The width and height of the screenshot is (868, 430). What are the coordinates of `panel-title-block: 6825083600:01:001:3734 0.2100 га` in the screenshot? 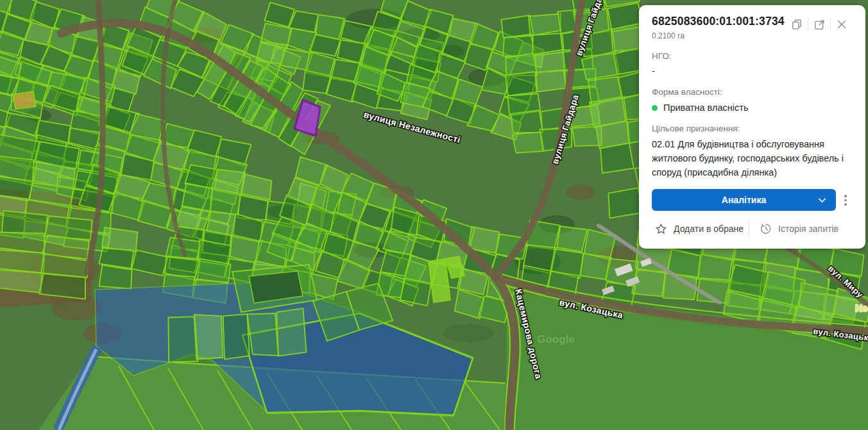 It's located at (719, 28).